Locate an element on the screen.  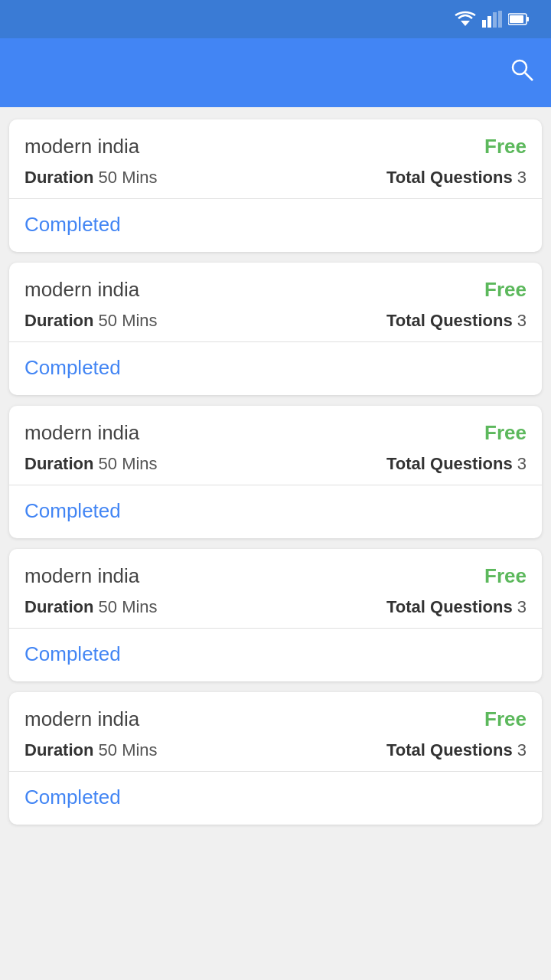
status-icons is located at coordinates (495, 19).